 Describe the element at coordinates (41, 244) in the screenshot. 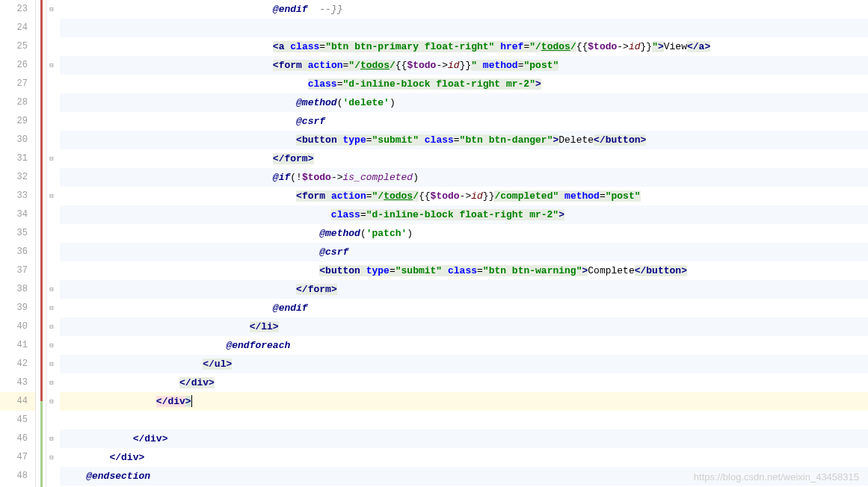

I see `change-marker-column` at that location.